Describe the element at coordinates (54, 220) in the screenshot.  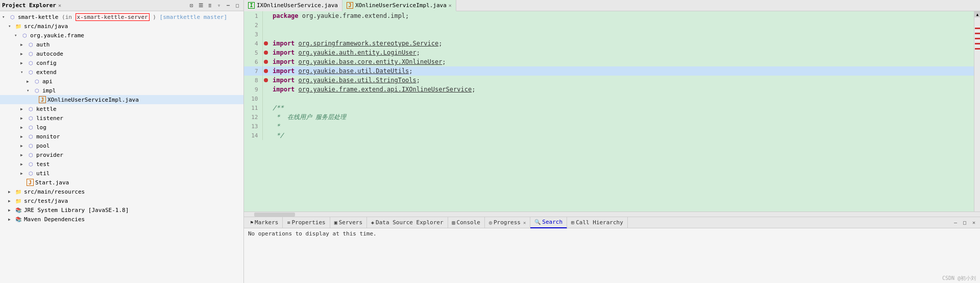
I see `maven-label: Maven Dependencies` at that location.